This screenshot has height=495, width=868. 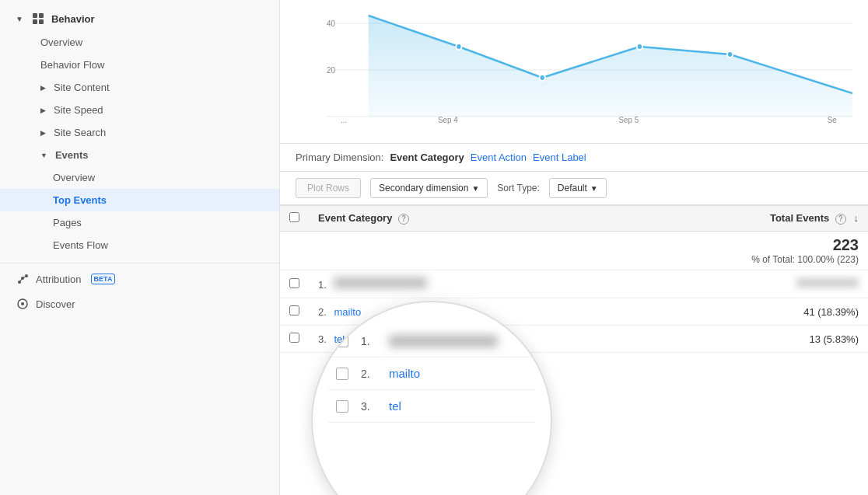 What do you see at coordinates (404, 219) in the screenshot?
I see `event-category-help-icon: ?` at bounding box center [404, 219].